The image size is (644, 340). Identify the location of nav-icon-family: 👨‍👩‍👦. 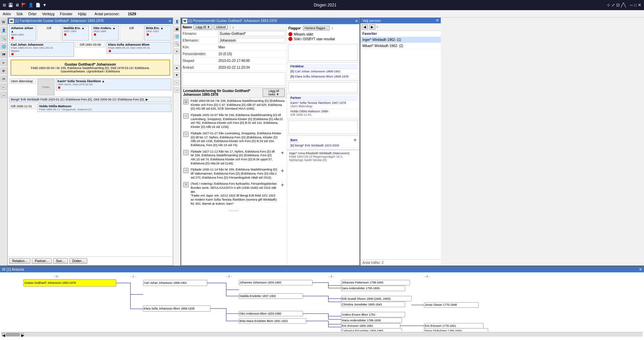
(177, 29).